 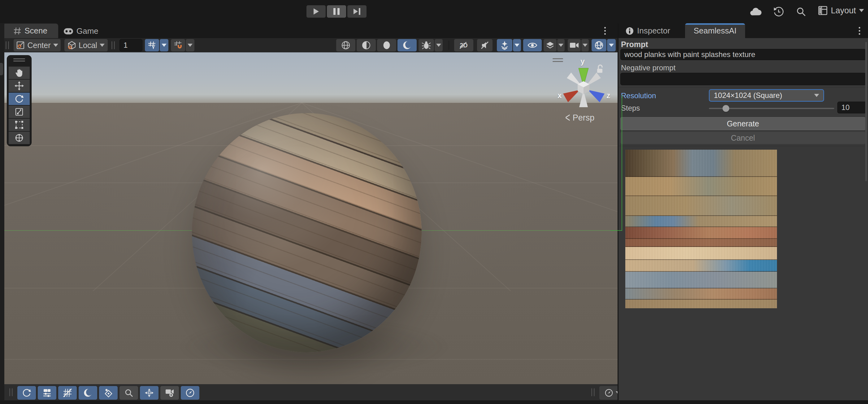 I want to click on tool-scale, so click(x=19, y=112).